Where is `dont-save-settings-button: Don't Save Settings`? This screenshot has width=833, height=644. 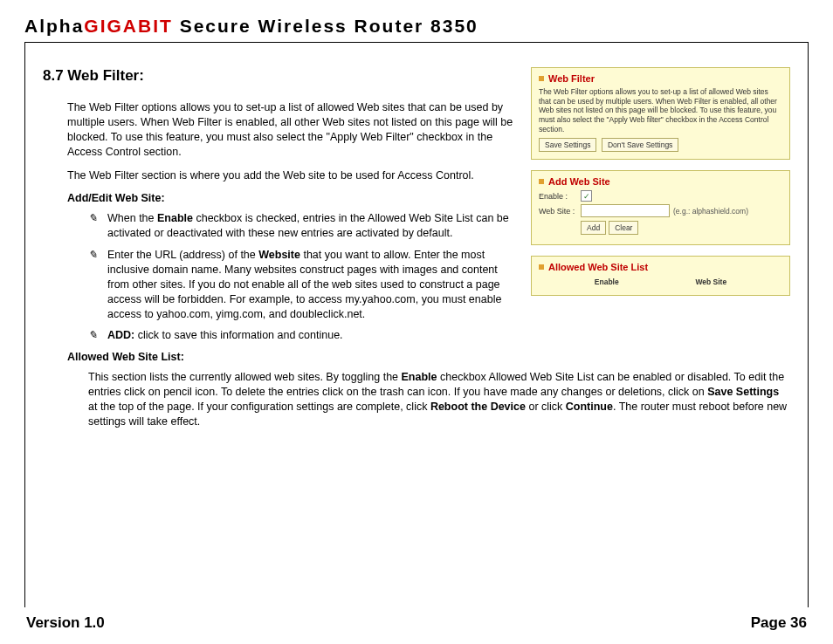 dont-save-settings-button: Don't Save Settings is located at coordinates (640, 145).